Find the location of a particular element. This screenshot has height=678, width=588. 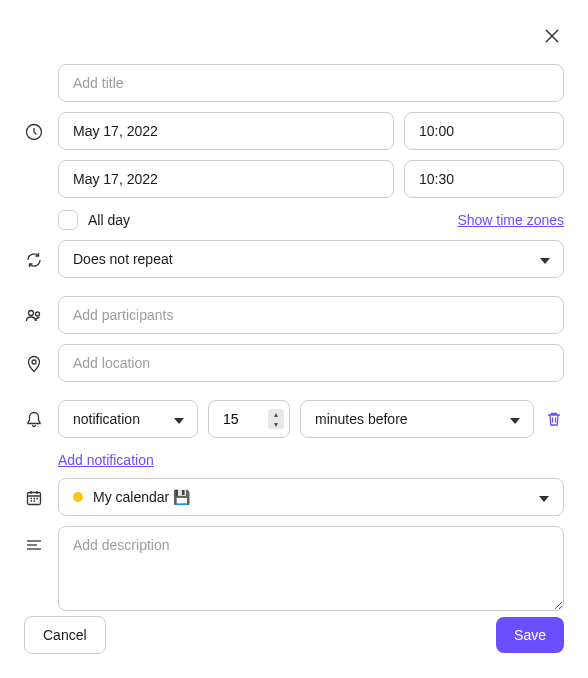

calendar-icon is located at coordinates (34, 498).